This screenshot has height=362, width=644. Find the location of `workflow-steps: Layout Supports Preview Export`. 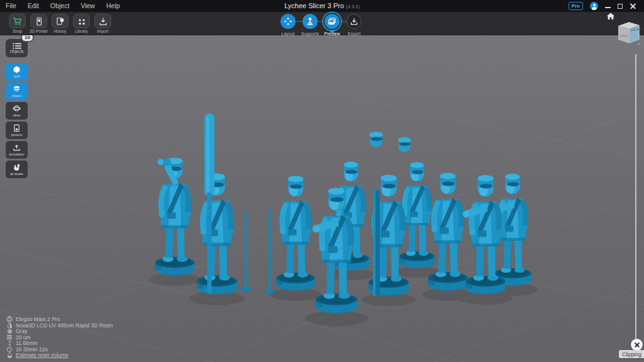

workflow-steps: Layout Supports Preview Export is located at coordinates (321, 25).